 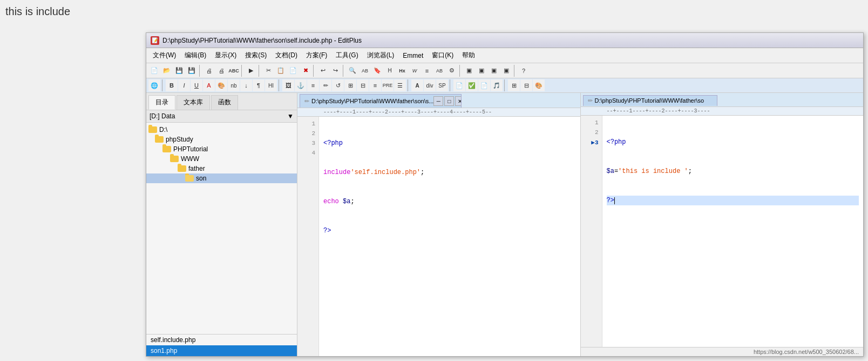 I want to click on editor-tab-right: ✏ D:\phpStudy\PHPTutorial\WWW\father\so, so click(x=650, y=101).